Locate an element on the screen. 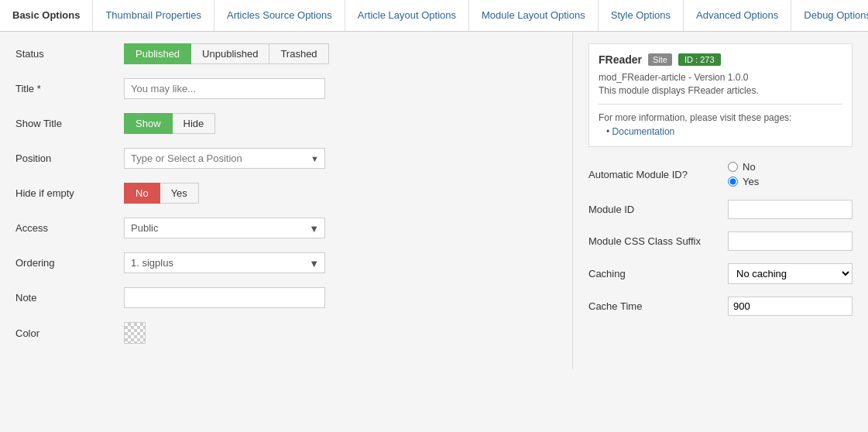 Image resolution: width=868 pixels, height=432 pixels. tabs-bar: Basic Options Thumbnail Properties Artic… is located at coordinates (434, 15).